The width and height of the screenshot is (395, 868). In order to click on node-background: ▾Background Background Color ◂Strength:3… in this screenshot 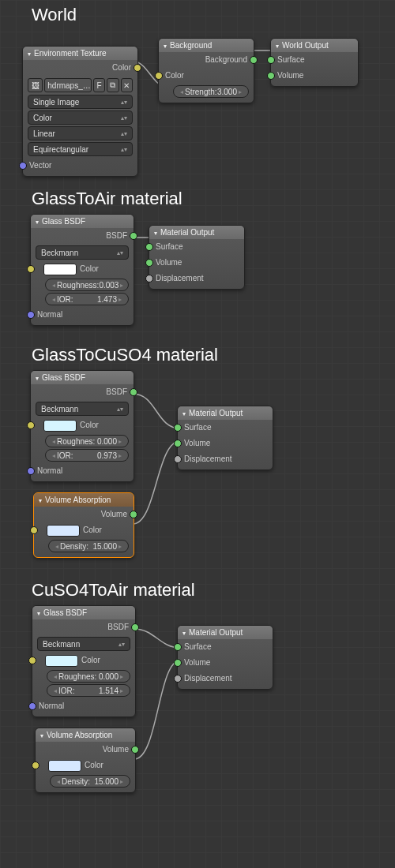, I will do `click(206, 71)`.